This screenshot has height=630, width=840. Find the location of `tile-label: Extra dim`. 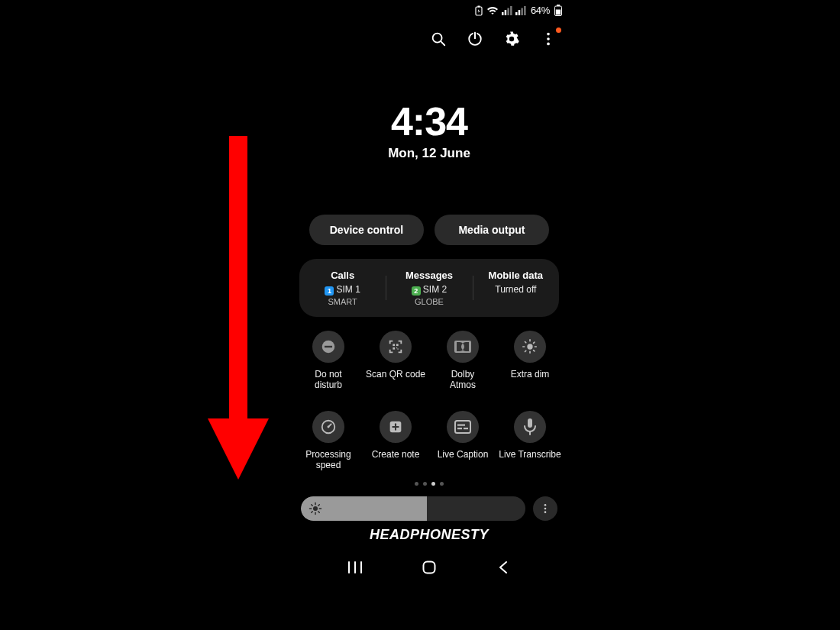

tile-label: Extra dim is located at coordinates (530, 374).